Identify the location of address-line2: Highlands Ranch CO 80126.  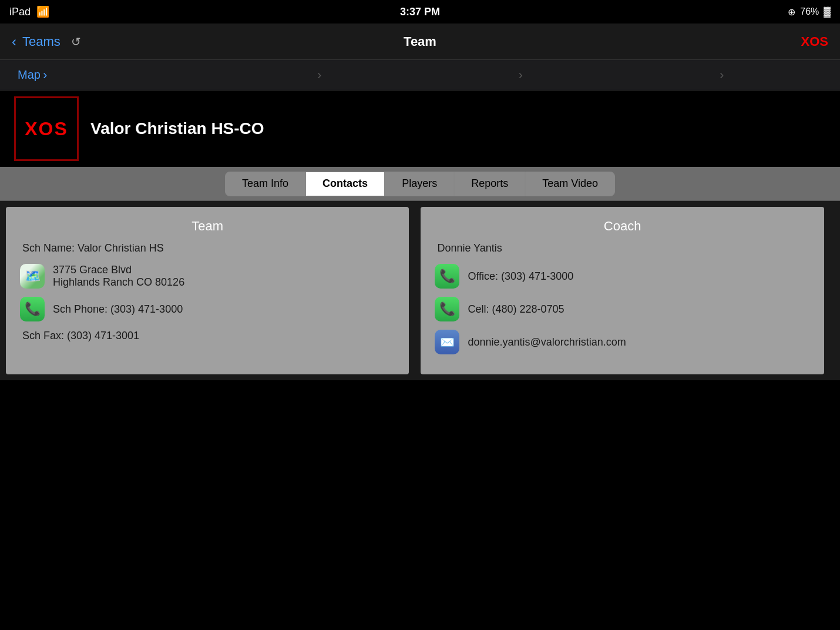
(119, 282).